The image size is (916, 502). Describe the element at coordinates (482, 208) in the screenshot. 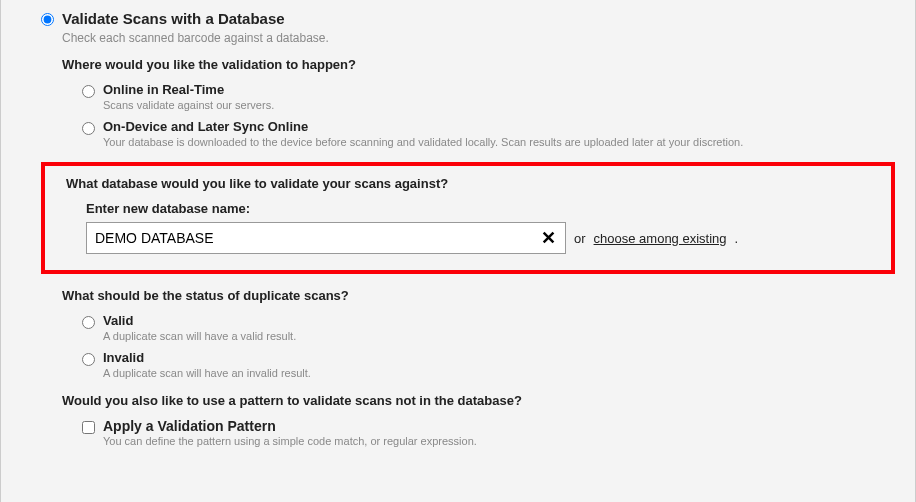

I see `database-input-label: Enter new database name:` at that location.